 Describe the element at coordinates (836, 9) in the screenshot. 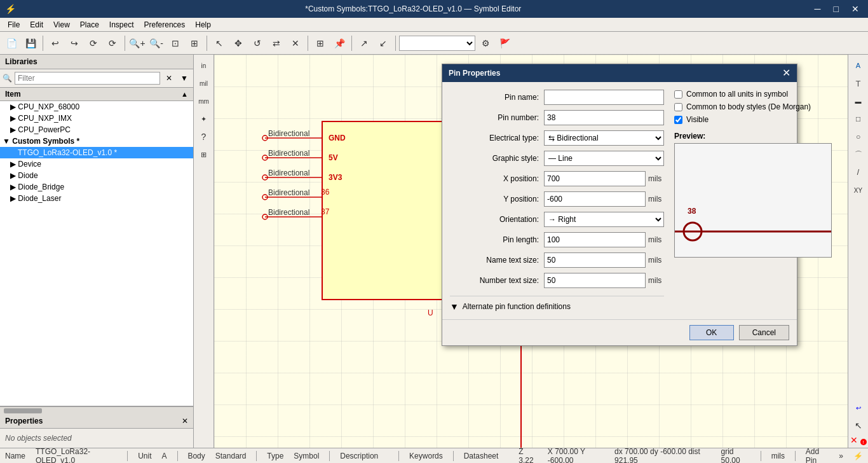

I see `maximize-button: □` at that location.